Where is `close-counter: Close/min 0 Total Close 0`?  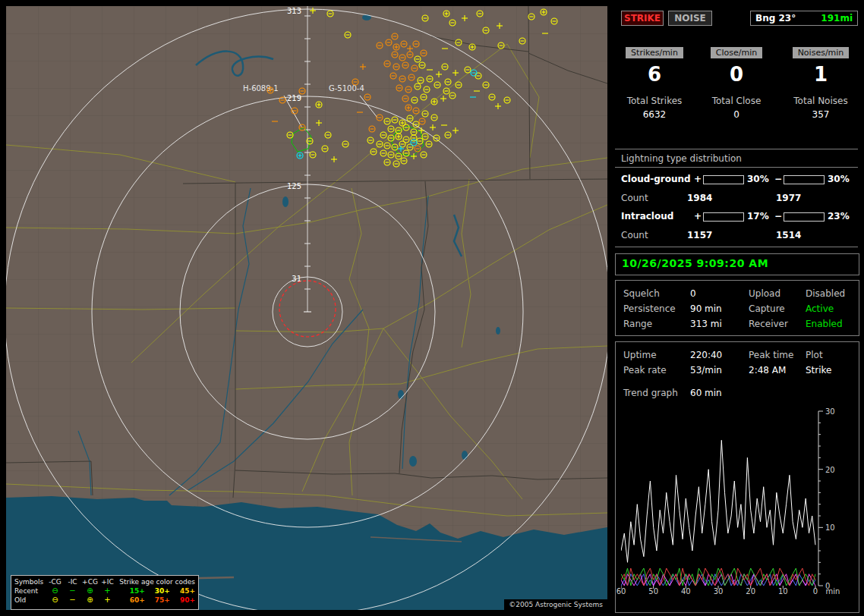
close-counter: Close/min 0 Total Close 0 is located at coordinates (736, 83).